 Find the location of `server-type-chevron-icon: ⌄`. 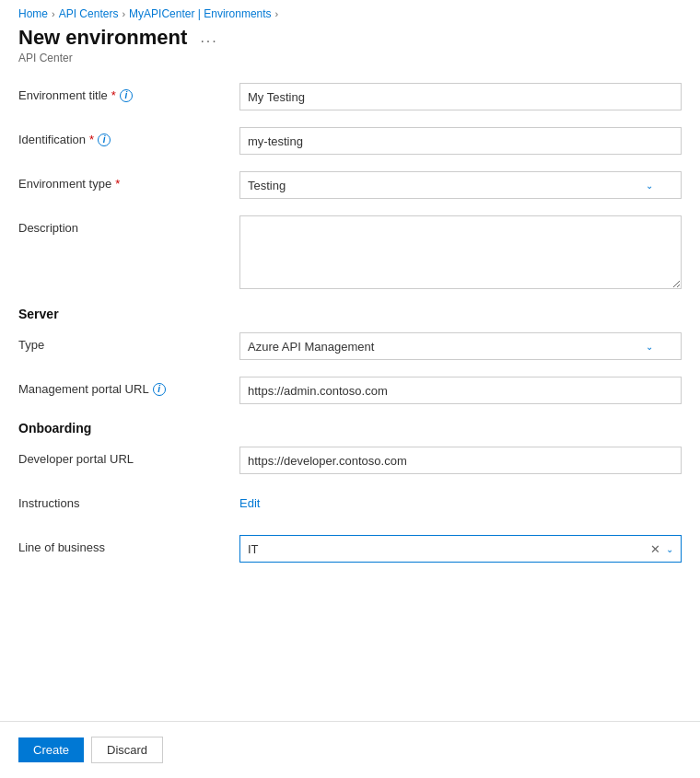

server-type-chevron-icon: ⌄ is located at coordinates (649, 346).